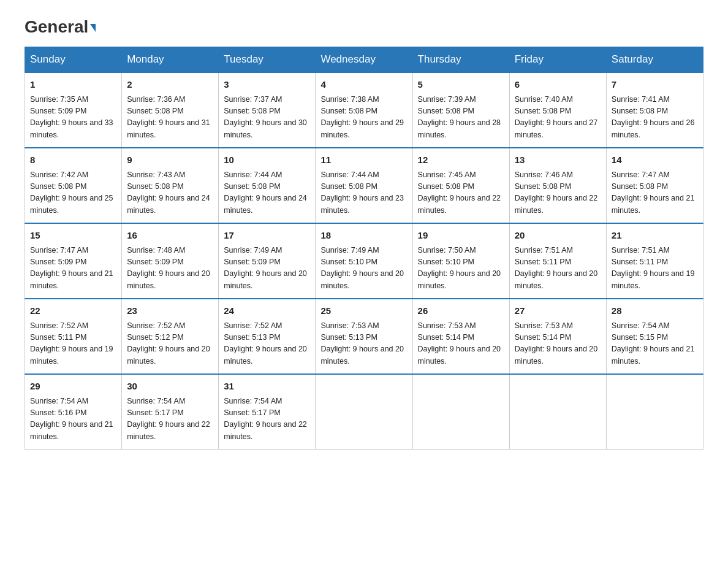  Describe the element at coordinates (267, 185) in the screenshot. I see `calendar-cell: 10Sunrise: 7:44 AMSunset: 5:08 PMDayligh…` at that location.